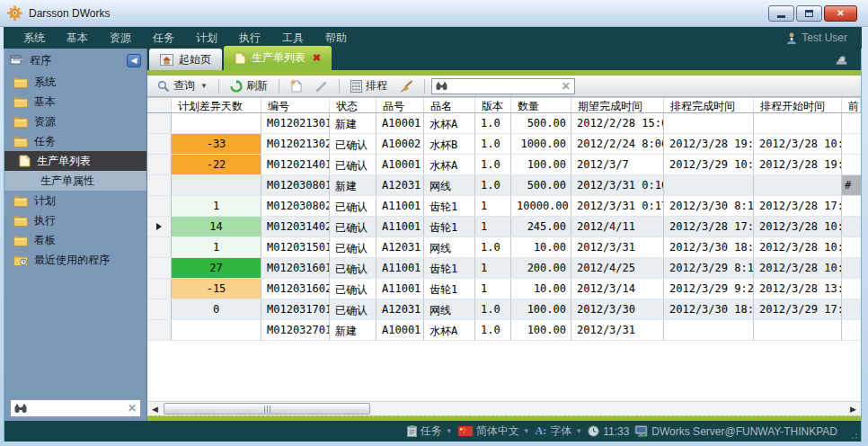 The height and width of the screenshot is (446, 868). What do you see at coordinates (401, 144) in the screenshot?
I see `part-no-cell: A10002` at bounding box center [401, 144].